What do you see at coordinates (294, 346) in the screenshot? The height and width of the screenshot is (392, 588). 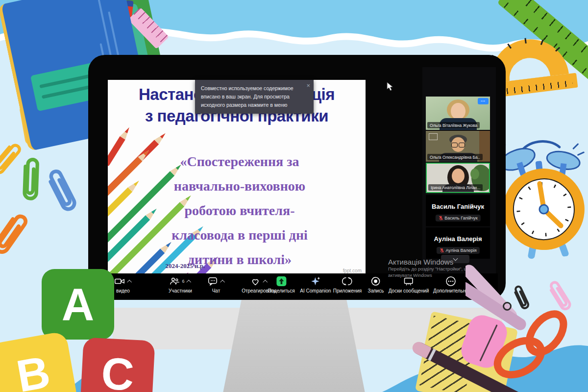 I see `monitor-stand` at bounding box center [294, 346].